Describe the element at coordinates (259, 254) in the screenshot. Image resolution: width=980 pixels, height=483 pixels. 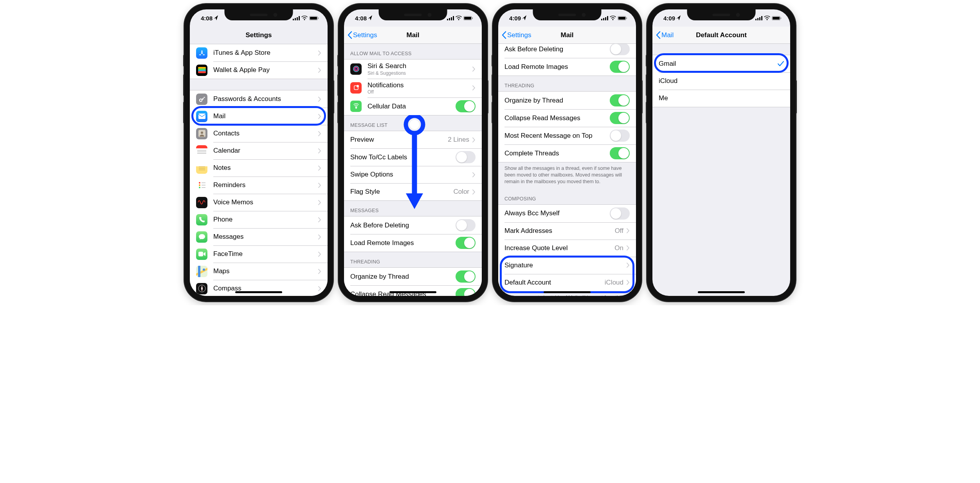
I see `row-facetime: FaceTime` at that location.